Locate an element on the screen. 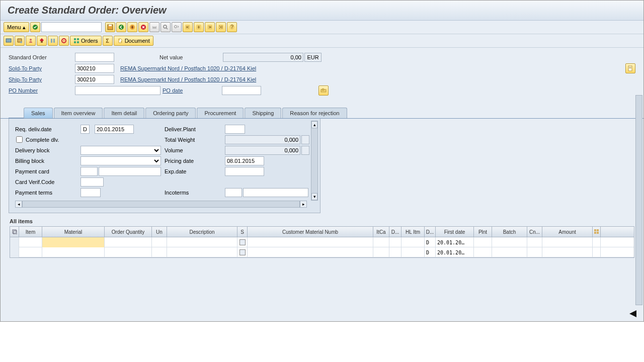 This screenshot has height=362, width=644. po-date-label: PO date is located at coordinates (192, 90).